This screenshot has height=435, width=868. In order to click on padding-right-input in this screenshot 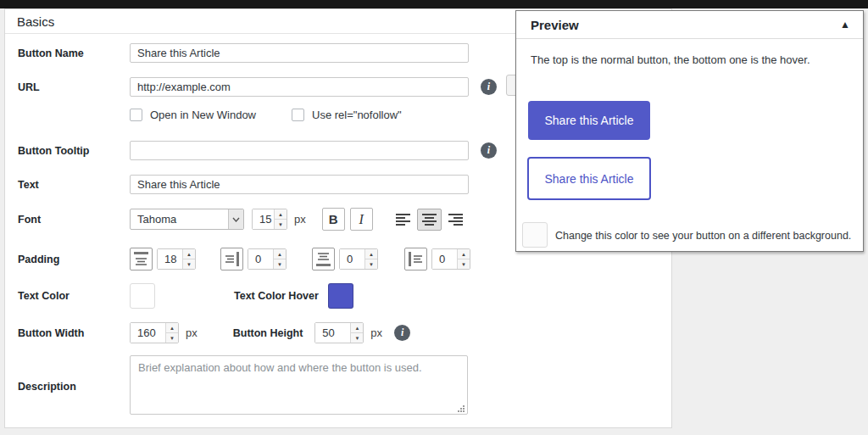, I will do `click(261, 259)`.